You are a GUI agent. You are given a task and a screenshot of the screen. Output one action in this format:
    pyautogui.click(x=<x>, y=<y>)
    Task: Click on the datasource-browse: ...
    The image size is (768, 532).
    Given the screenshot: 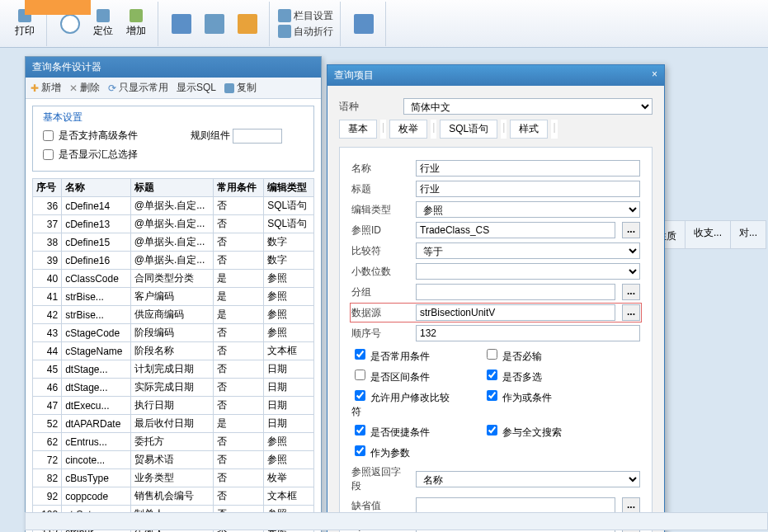 What is the action you would take?
    pyautogui.click(x=631, y=313)
    